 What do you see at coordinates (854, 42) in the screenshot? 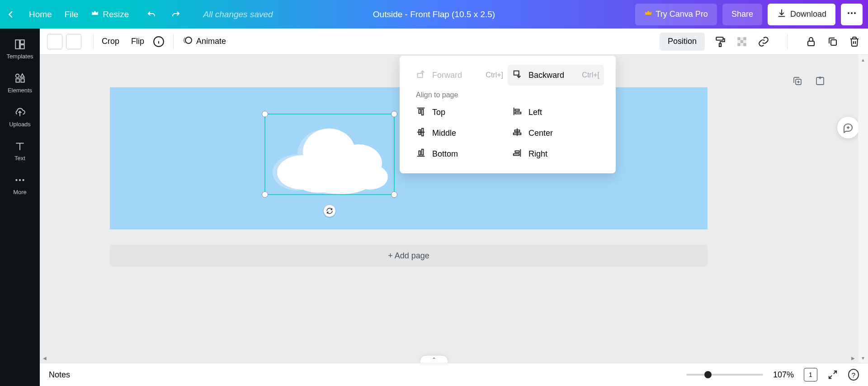
I see `delete-button` at bounding box center [854, 42].